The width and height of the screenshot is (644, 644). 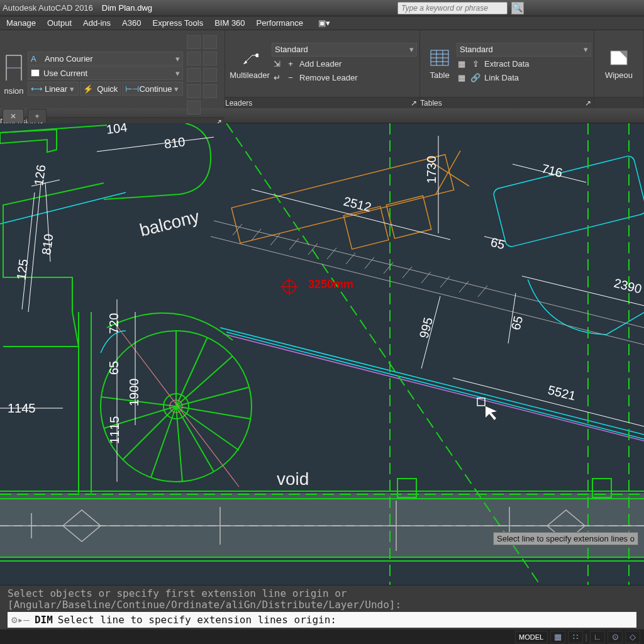 What do you see at coordinates (619, 58) in the screenshot?
I see `wipeout-icon` at bounding box center [619, 58].